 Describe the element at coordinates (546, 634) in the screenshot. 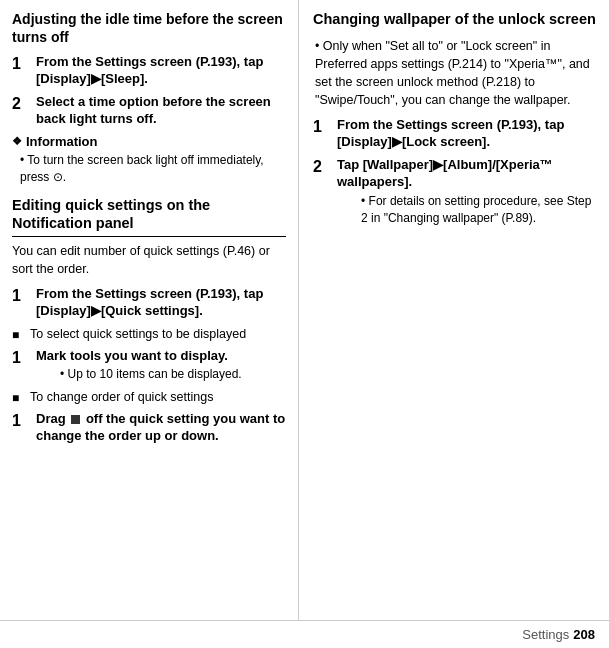

I see `footer-label: Settings` at that location.